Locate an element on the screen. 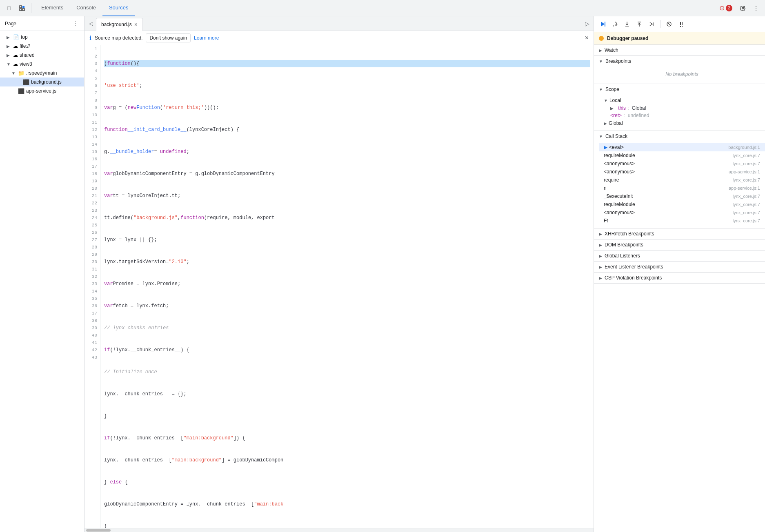 This screenshot has height=532, width=765. file-tab-close: × is located at coordinates (136, 24).